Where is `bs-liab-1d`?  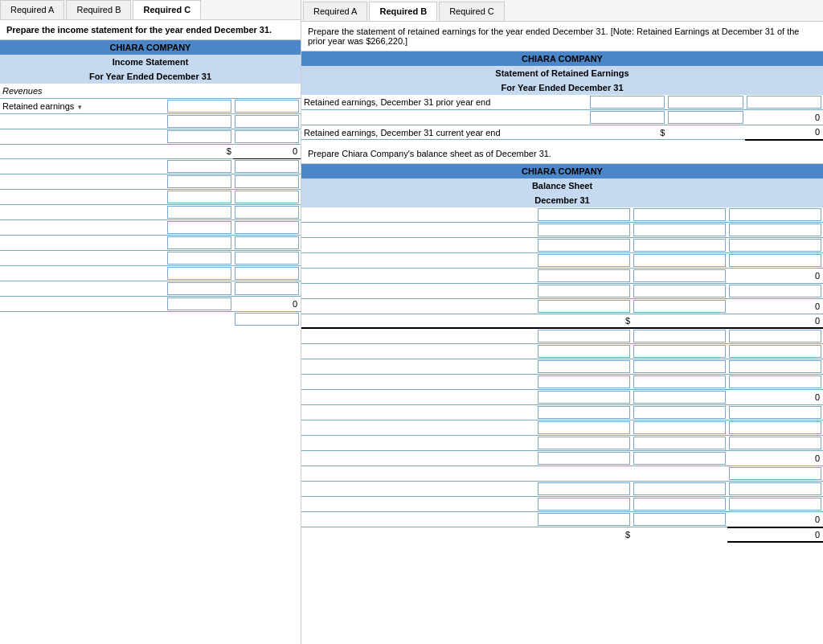 bs-liab-1d is located at coordinates (775, 336).